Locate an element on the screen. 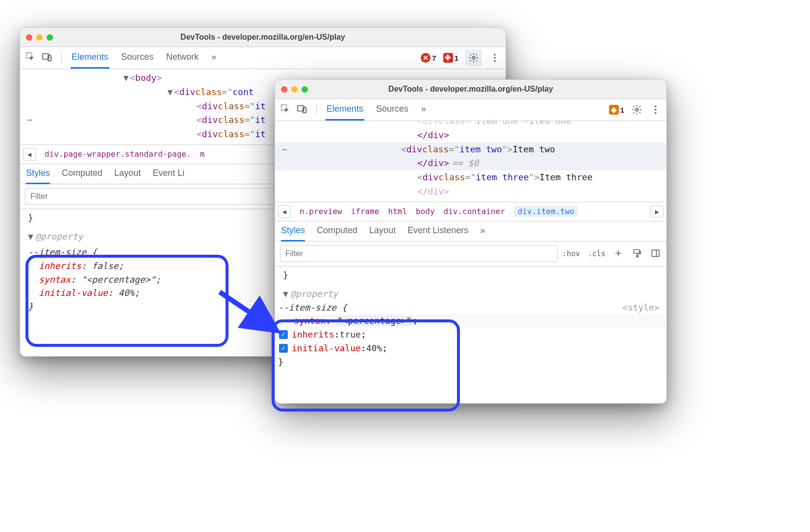 This screenshot has width=810, height=532. crumb-selected: div.item.two is located at coordinates (546, 212).